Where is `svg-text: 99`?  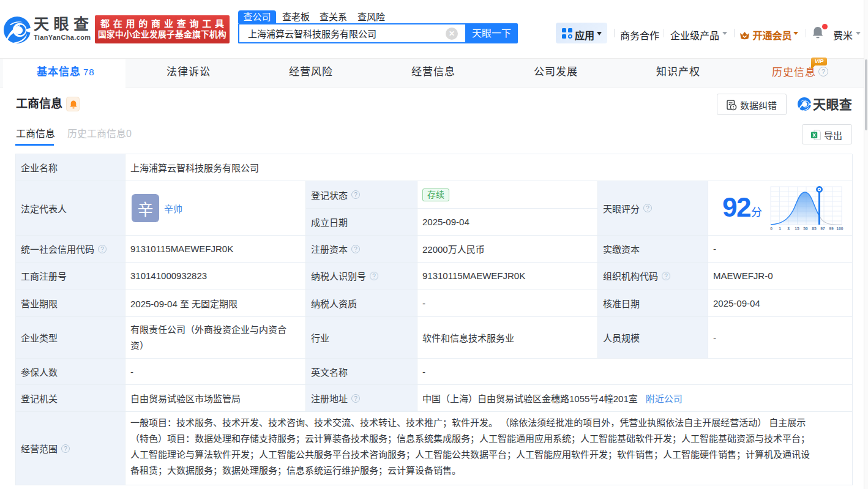
svg-text: 99 is located at coordinates (831, 229).